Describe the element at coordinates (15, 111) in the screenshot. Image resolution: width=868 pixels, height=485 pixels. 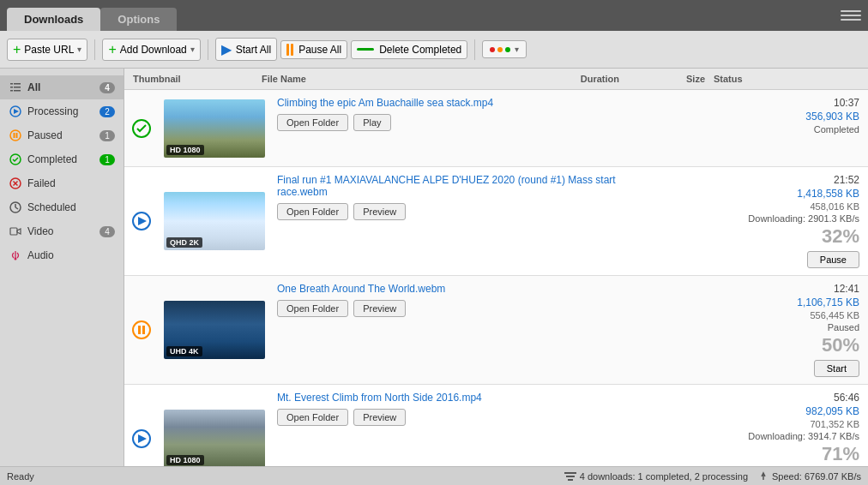
I see `processing-icon` at that location.